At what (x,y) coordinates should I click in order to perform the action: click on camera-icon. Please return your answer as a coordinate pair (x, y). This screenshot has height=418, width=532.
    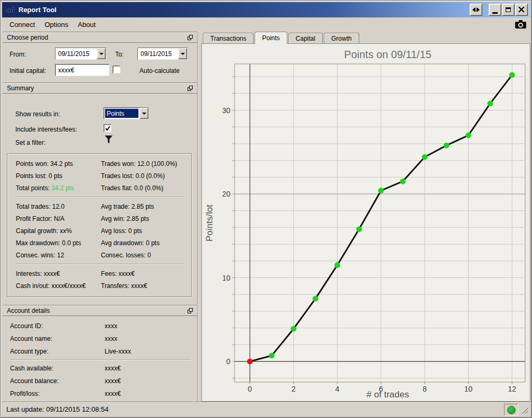
    Looking at the image, I should click on (521, 24).